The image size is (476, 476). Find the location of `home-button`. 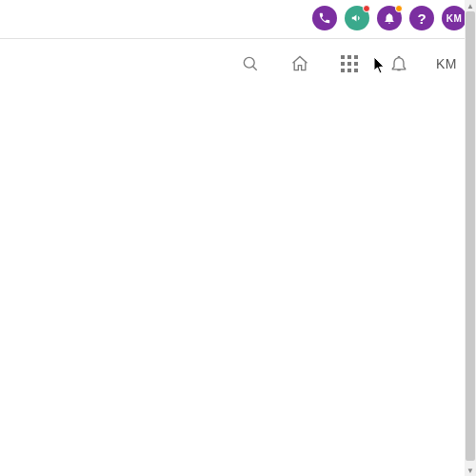

home-button is located at coordinates (300, 64).